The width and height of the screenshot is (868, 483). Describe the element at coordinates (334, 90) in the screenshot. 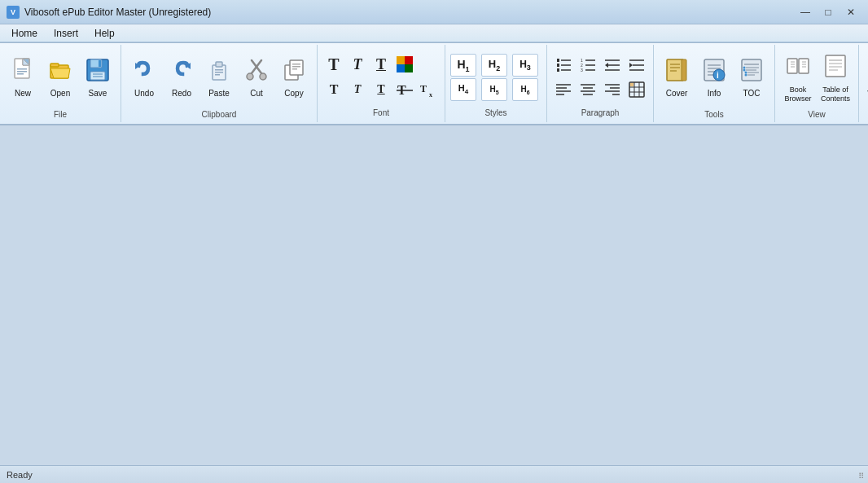

I see `font-t4-button: T` at that location.